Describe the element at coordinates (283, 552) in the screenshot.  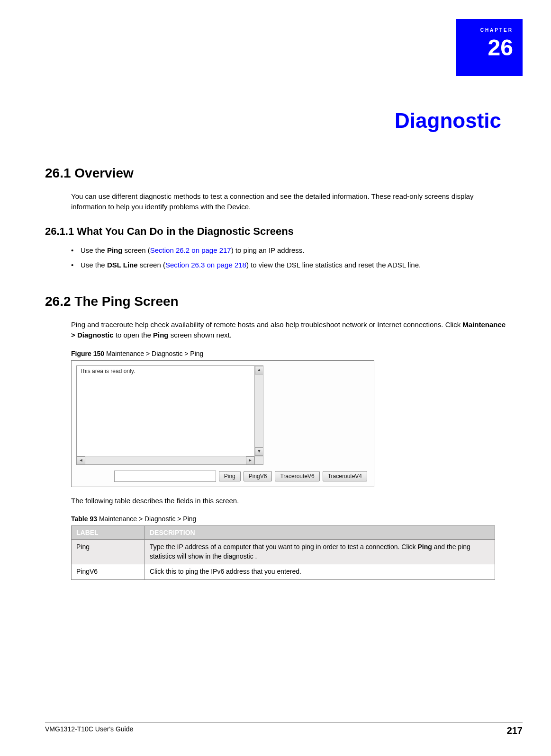
I see `table-row: Ping Type the IP address of a computer t…` at that location.